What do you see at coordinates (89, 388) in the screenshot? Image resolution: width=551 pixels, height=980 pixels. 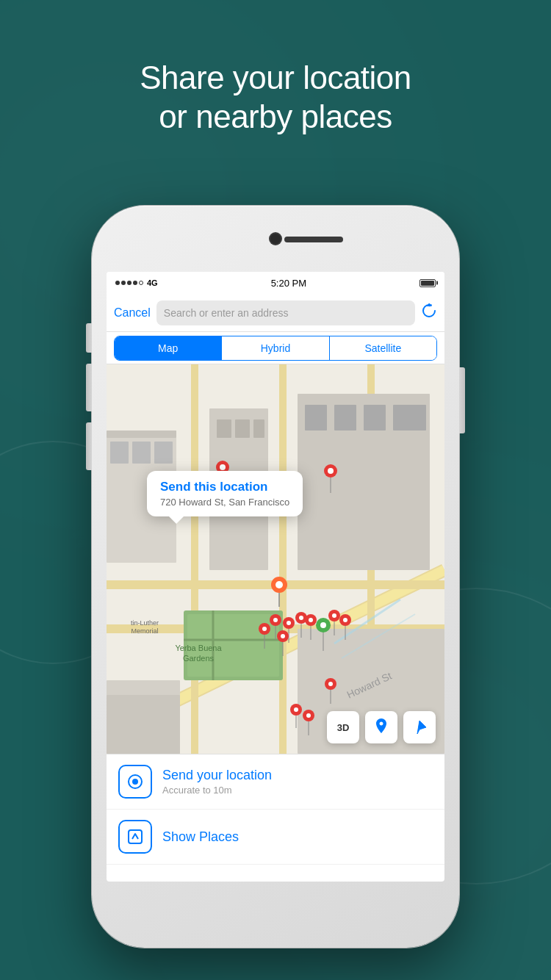 I see `volume-up-button` at bounding box center [89, 388].